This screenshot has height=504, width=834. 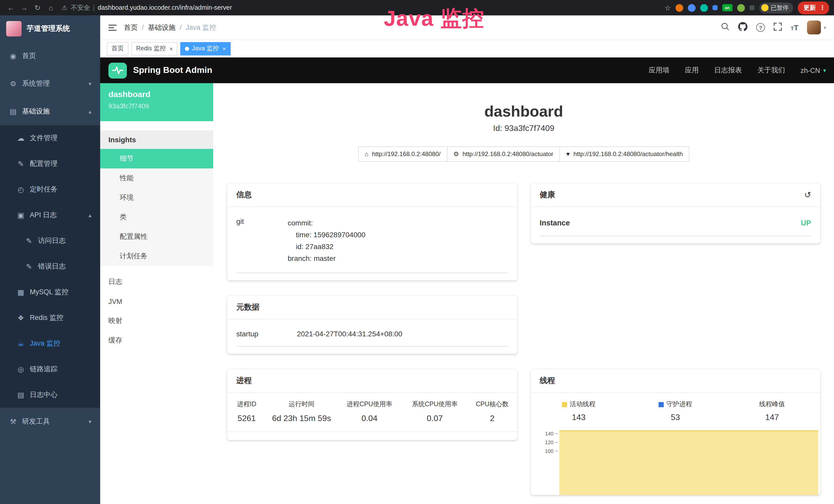 I want to click on sidebar-item-scheduled-tasks: ◴ 定时任务, so click(x=50, y=189).